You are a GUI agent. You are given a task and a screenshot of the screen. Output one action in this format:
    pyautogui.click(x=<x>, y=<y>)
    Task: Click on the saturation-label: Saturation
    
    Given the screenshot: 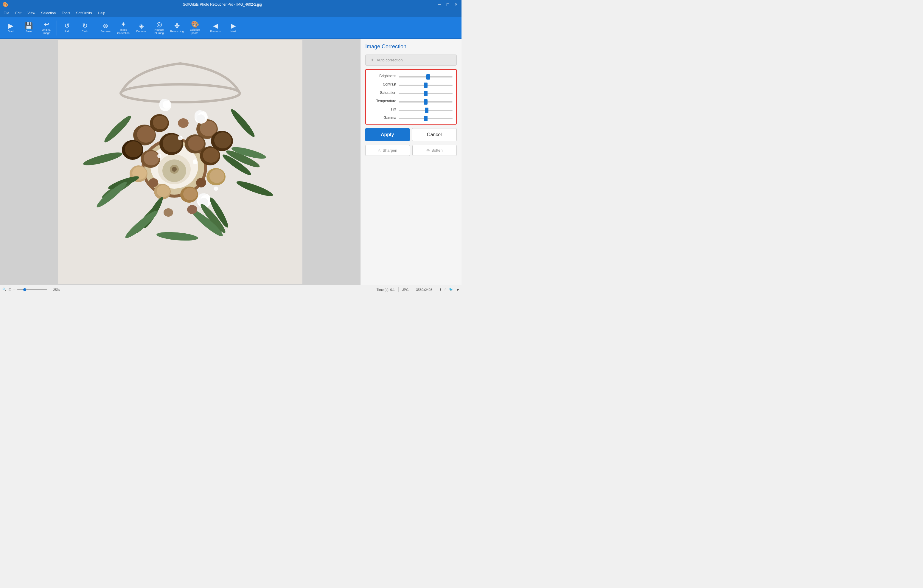 What is the action you would take?
    pyautogui.click(x=383, y=93)
    